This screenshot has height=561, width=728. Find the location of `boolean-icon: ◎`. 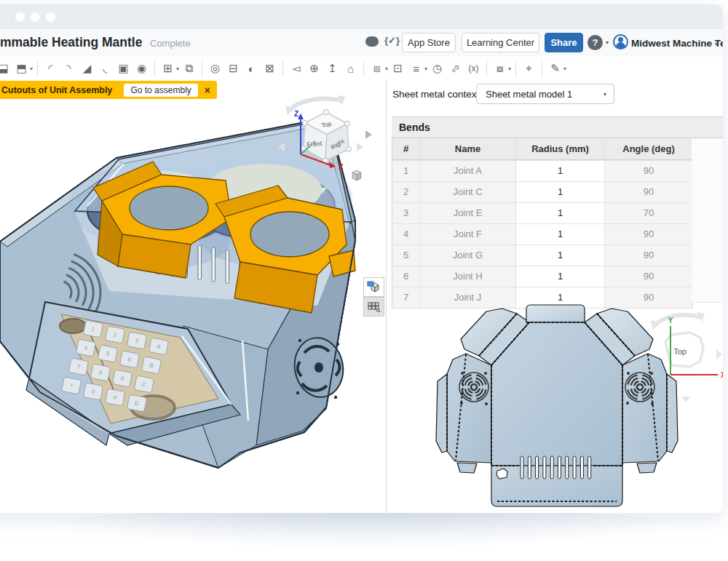

boolean-icon: ◎ is located at coordinates (215, 68).